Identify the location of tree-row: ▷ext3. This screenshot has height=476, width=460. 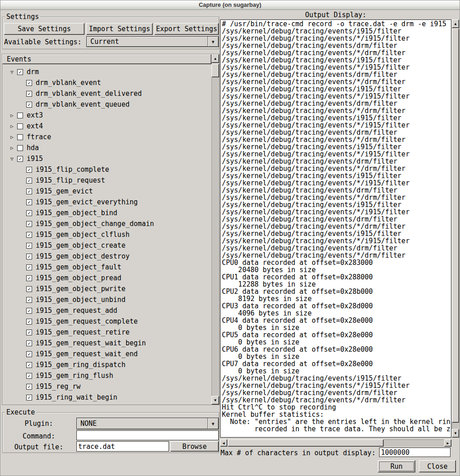
(107, 115).